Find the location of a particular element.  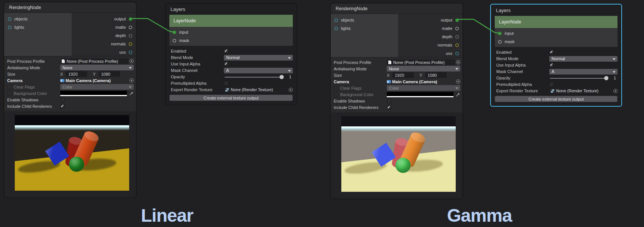

node-ports-section: objects lights output matte depth normal… is located at coordinates (397, 36).